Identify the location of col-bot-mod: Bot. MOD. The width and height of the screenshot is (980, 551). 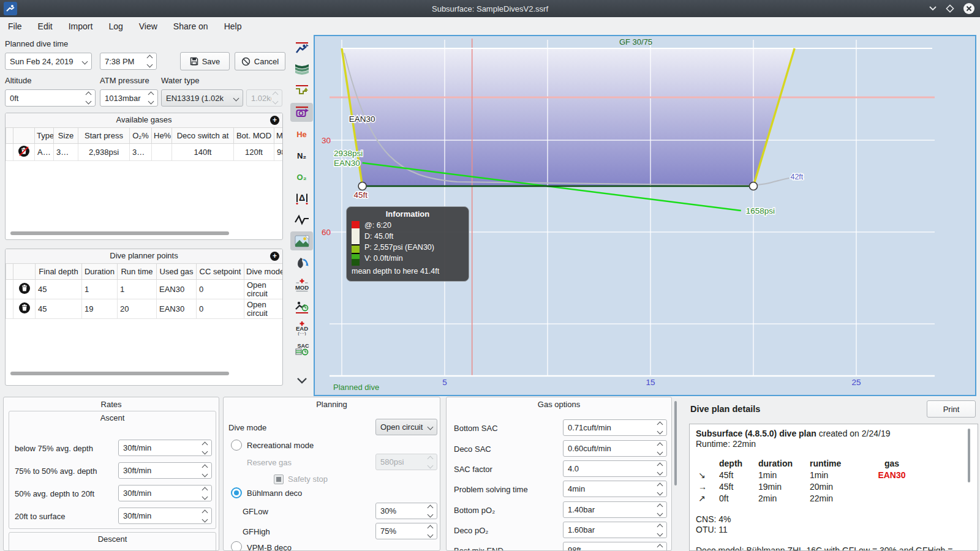
(254, 136).